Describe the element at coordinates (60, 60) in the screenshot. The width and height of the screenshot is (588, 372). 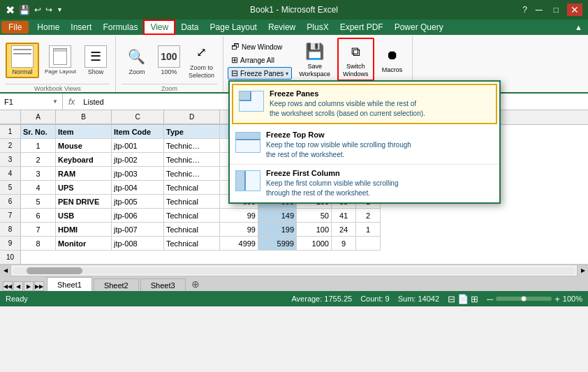
I see `page-layout-btn: Page Layout` at that location.